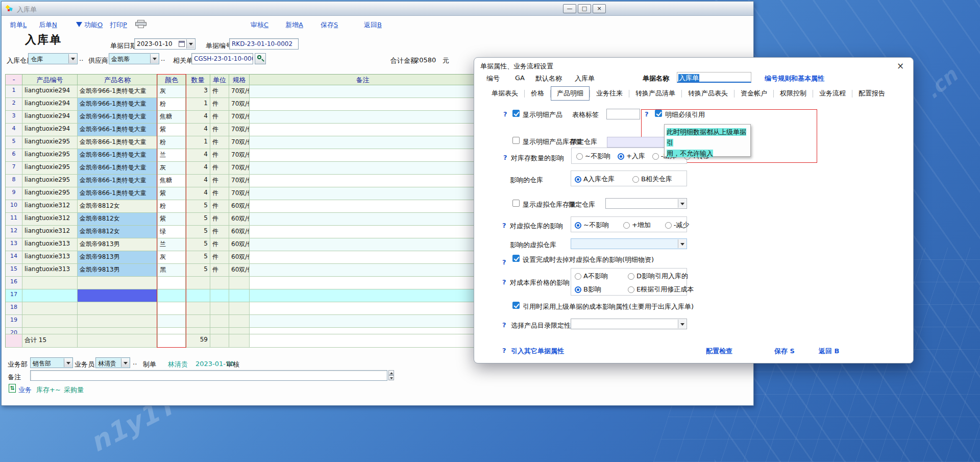  What do you see at coordinates (584, 9) in the screenshot?
I see `maximize-button: □` at bounding box center [584, 9].